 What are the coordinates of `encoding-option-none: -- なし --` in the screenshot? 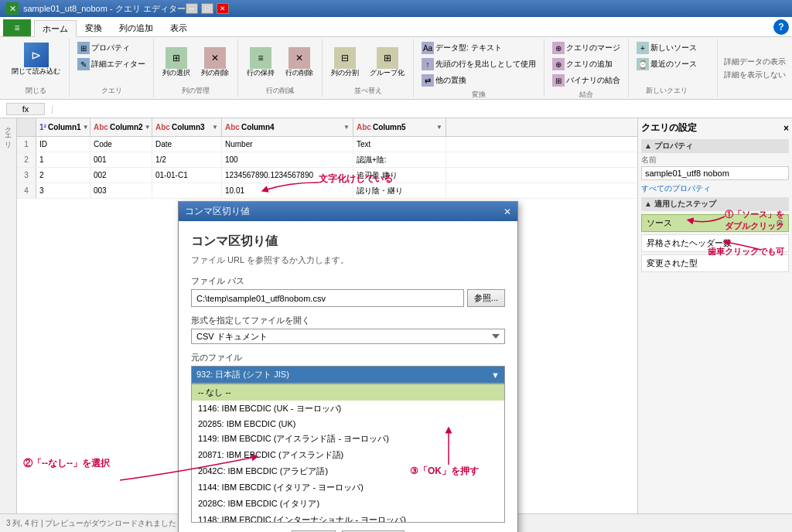 It's located at (348, 393).